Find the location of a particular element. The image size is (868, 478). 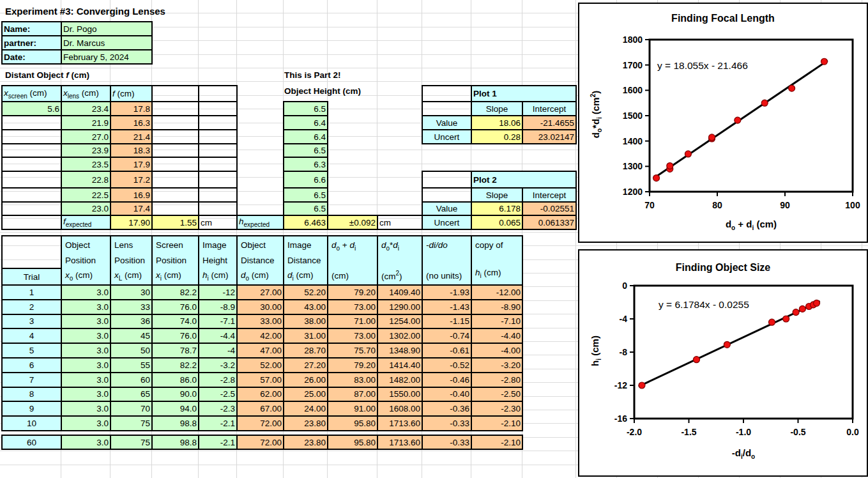

cell-xi: 82.2 is located at coordinates (175, 366).